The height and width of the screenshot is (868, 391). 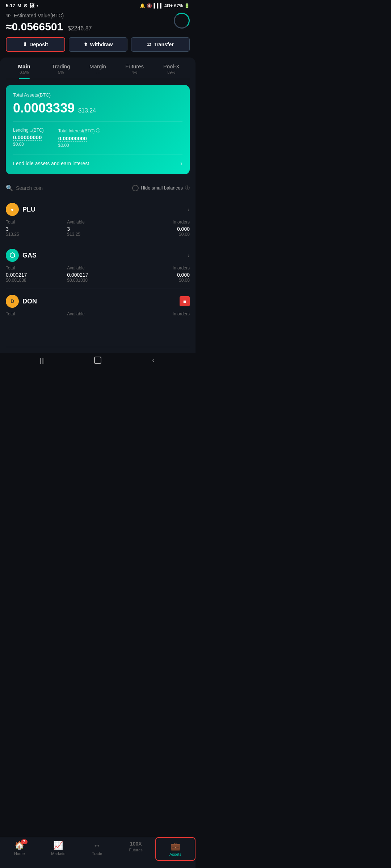 I want to click on status-bar: 5:17 M ⊙ 🖼 • 🔔 🔇 ▌▌▌ 4G+ 67% 🔋, so click(x=98, y=5).